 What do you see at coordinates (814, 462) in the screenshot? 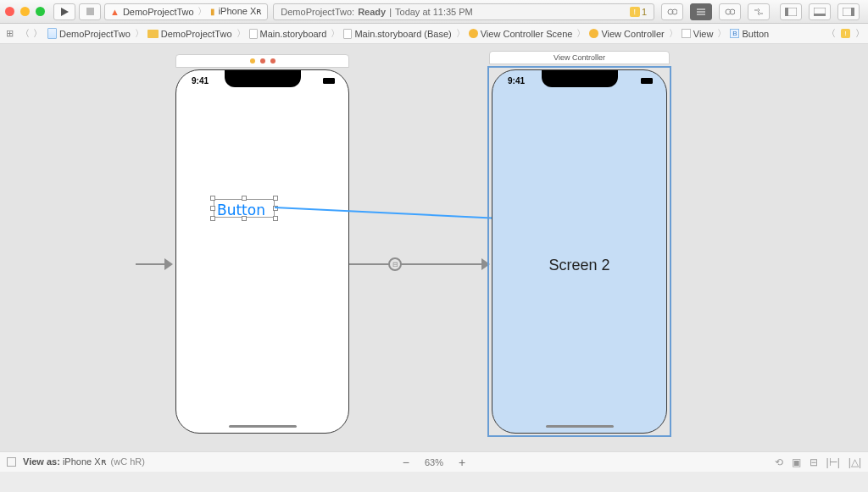
I see `align-icon: ⊟` at bounding box center [814, 462].